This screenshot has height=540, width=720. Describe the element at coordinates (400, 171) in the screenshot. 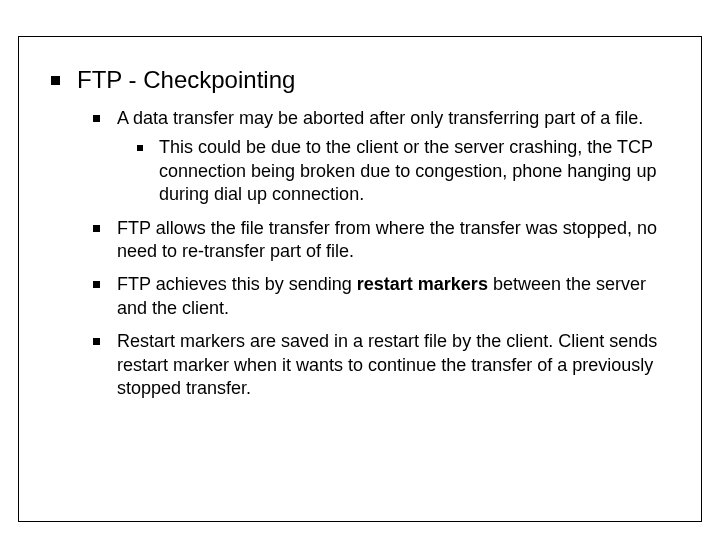

I see `list-item: This could be due to the client or the s…` at that location.